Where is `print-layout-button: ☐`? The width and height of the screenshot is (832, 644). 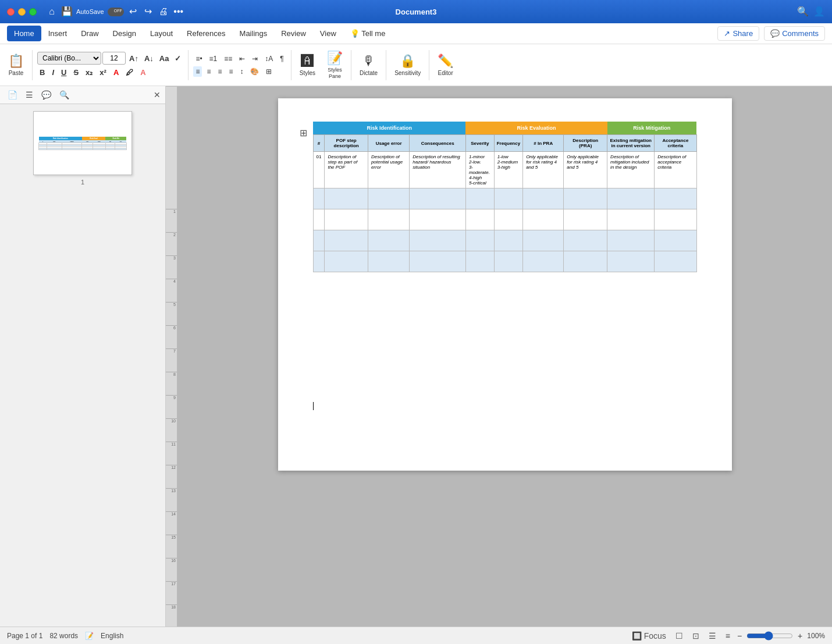 print-layout-button: ☐ is located at coordinates (680, 636).